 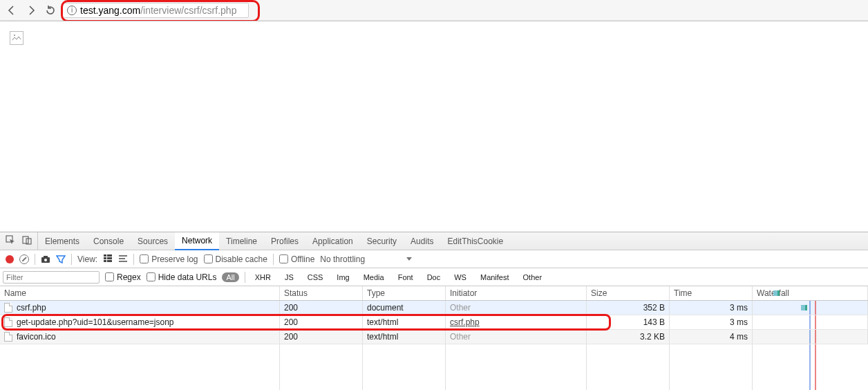 What do you see at coordinates (366, 259) in the screenshot?
I see `throttling-select: No throttling` at bounding box center [366, 259].